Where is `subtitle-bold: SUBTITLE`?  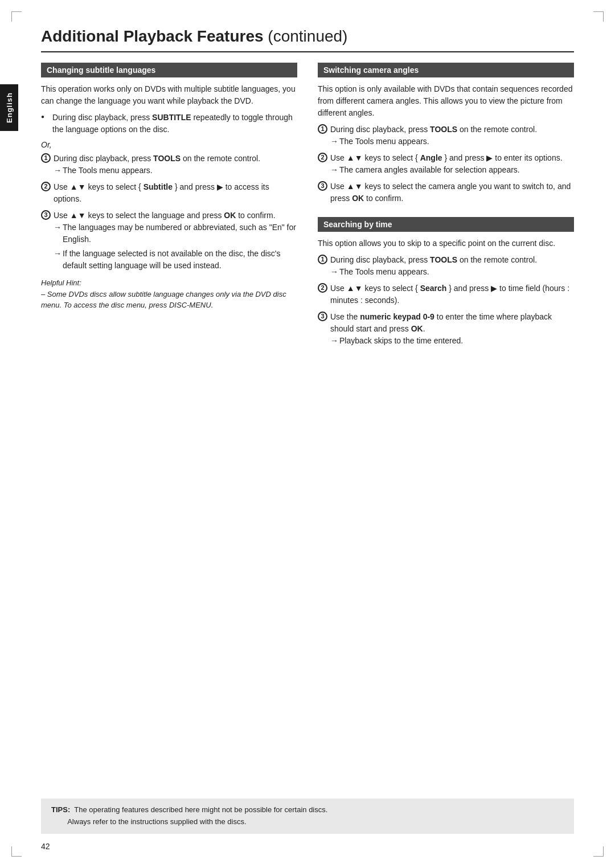
subtitle-bold: SUBTITLE is located at coordinates (171, 117).